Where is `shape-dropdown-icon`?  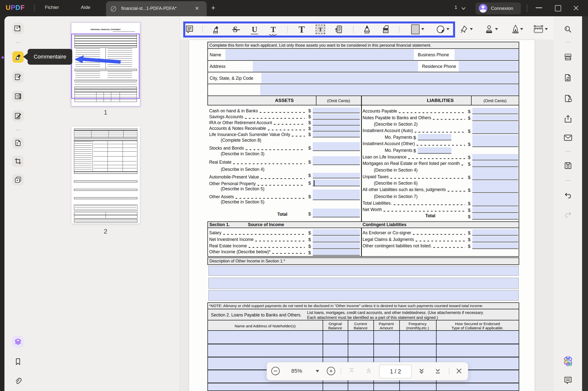 shape-dropdown-icon is located at coordinates (423, 29).